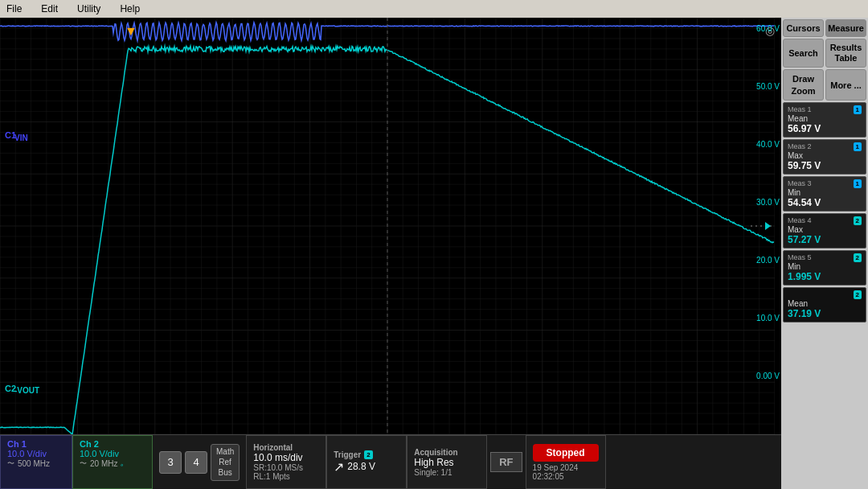  I want to click on y-label-40: 40.0 V, so click(768, 145).